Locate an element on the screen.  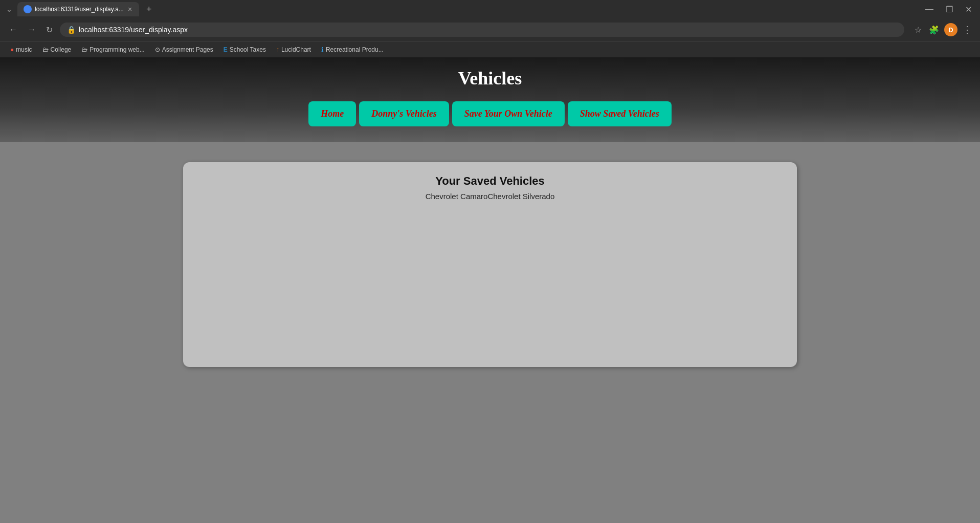
bookmark-lucidchart-label: LucidChart is located at coordinates (296, 50).